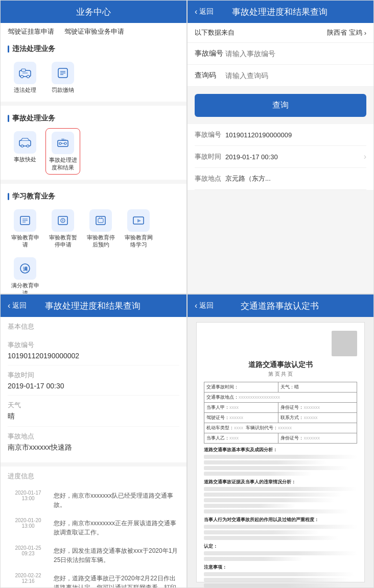 The image size is (374, 588). I want to click on basic-val-1: 2019-01-17 00:30, so click(94, 386).